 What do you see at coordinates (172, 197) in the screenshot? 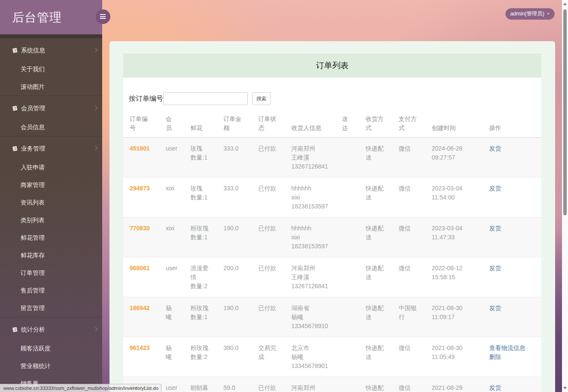
I see `cell-member: xixi` at bounding box center [172, 197].